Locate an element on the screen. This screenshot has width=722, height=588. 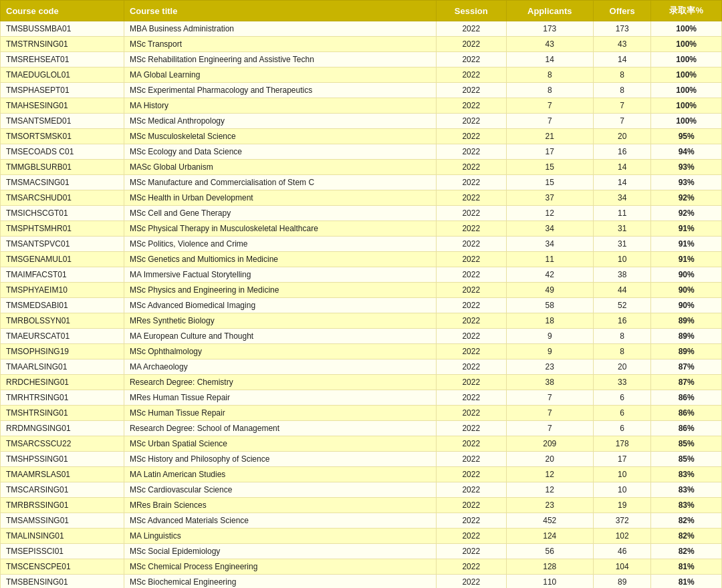
cell-code: TMSBENSING01 is located at coordinates (63, 581).